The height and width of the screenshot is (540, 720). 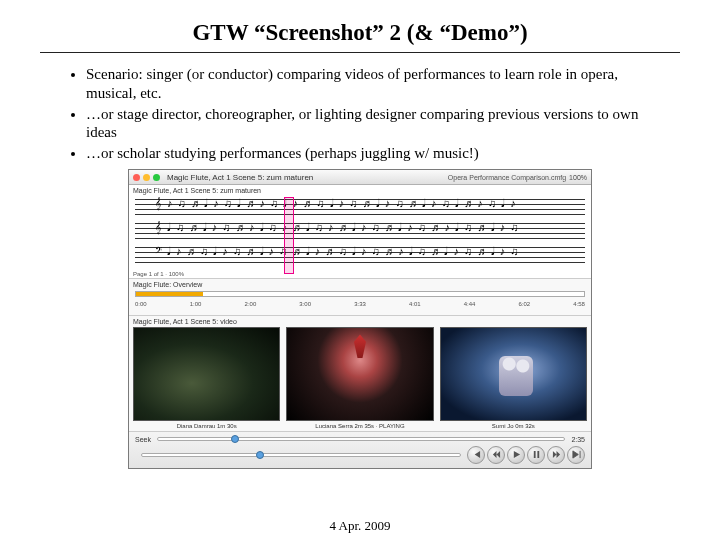 What do you see at coordinates (305, 306) in the screenshot?
I see `tick-label: 3:00` at bounding box center [305, 306].